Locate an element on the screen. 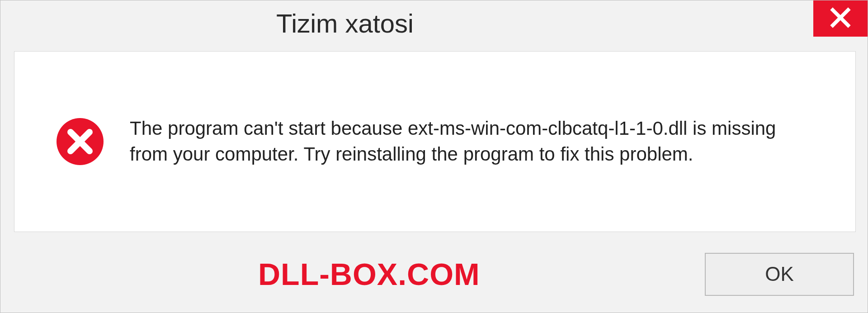  ok-button: OK is located at coordinates (779, 274).